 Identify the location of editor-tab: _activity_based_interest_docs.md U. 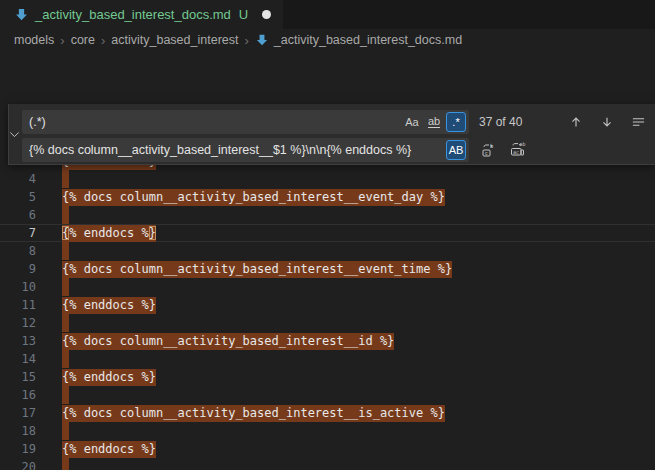
(142, 14).